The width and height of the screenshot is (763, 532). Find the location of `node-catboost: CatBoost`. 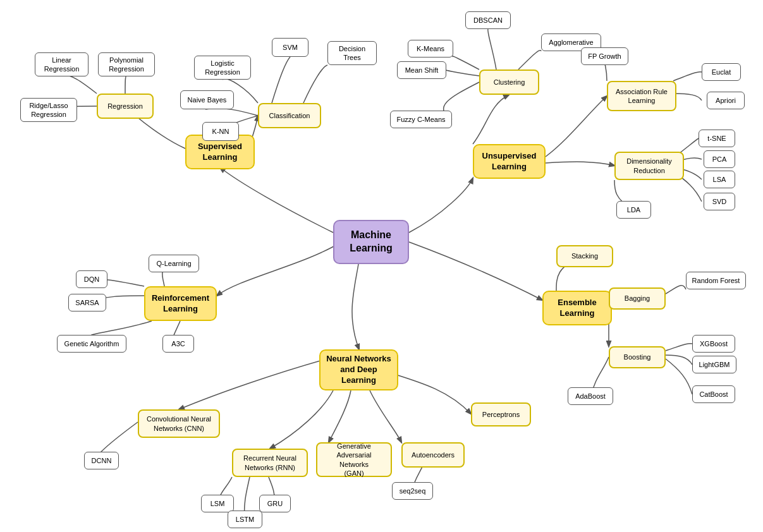

node-catboost: CatBoost is located at coordinates (714, 394).